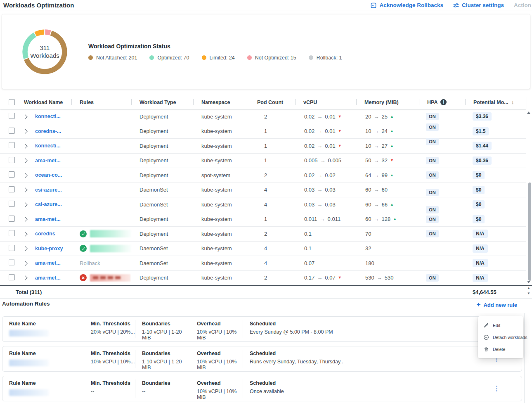  I want to click on mini-scroll-down-icon: ▼, so click(529, 294).